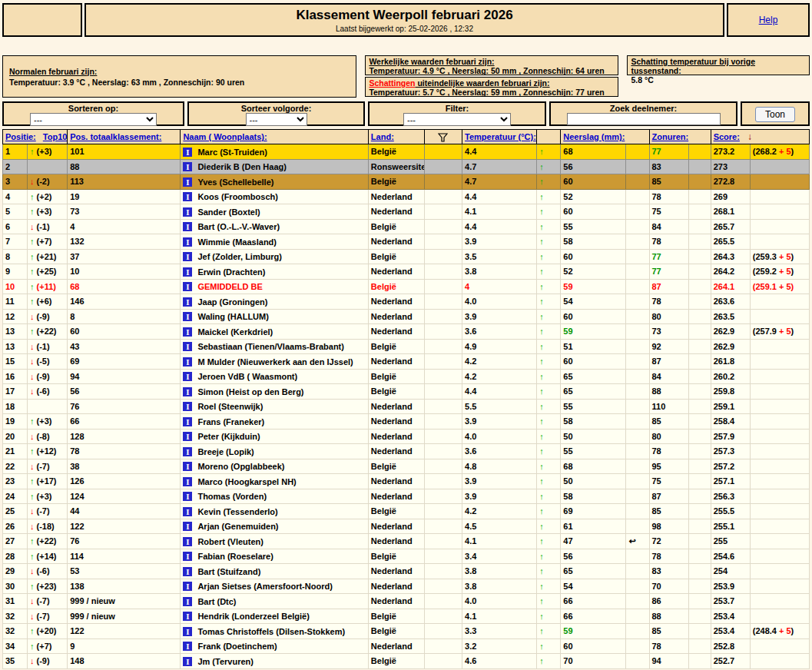 The height and width of the screenshot is (670, 812). I want to click on header-score-link: Score:, so click(727, 137).